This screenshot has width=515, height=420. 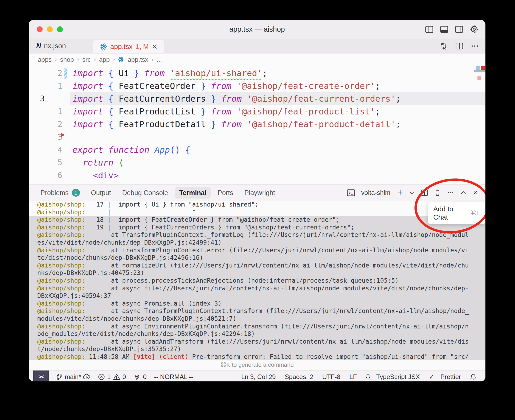 I want to click on panel-tab-label: Playwright, so click(x=260, y=193).